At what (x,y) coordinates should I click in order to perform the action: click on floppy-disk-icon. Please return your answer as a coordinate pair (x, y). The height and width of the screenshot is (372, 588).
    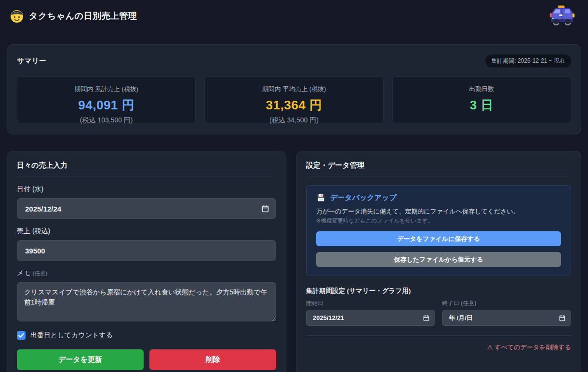
    Looking at the image, I should click on (321, 198).